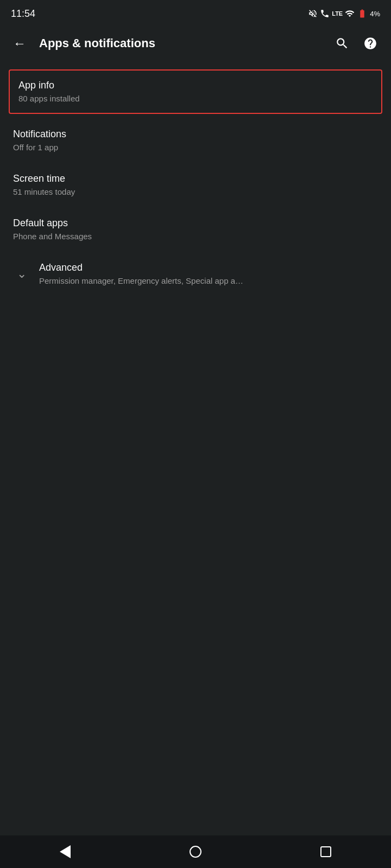  What do you see at coordinates (375, 14) in the screenshot?
I see `battery-percentage: 4%` at bounding box center [375, 14].